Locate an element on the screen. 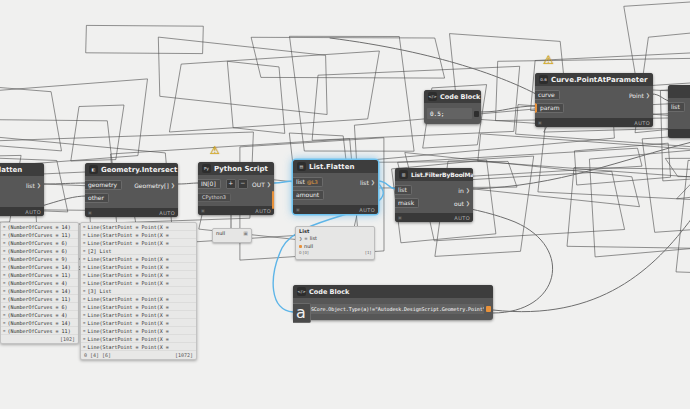 The width and height of the screenshot is (690, 409). warning-icon: ⚠ is located at coordinates (548, 60).